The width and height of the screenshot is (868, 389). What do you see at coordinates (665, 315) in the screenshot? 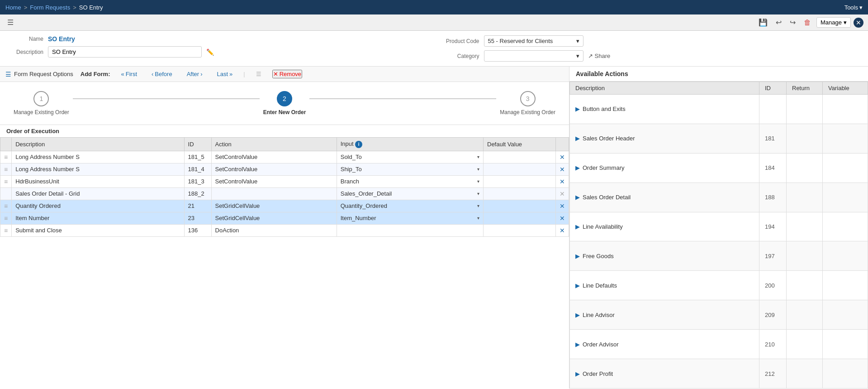
I see `action-description: ▶Line Advisor` at bounding box center [665, 315].